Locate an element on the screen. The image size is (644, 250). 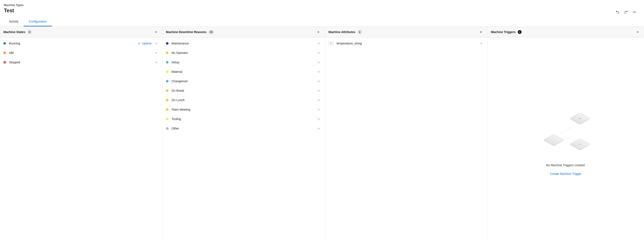
reason-row: No Operator is located at coordinates (244, 53).